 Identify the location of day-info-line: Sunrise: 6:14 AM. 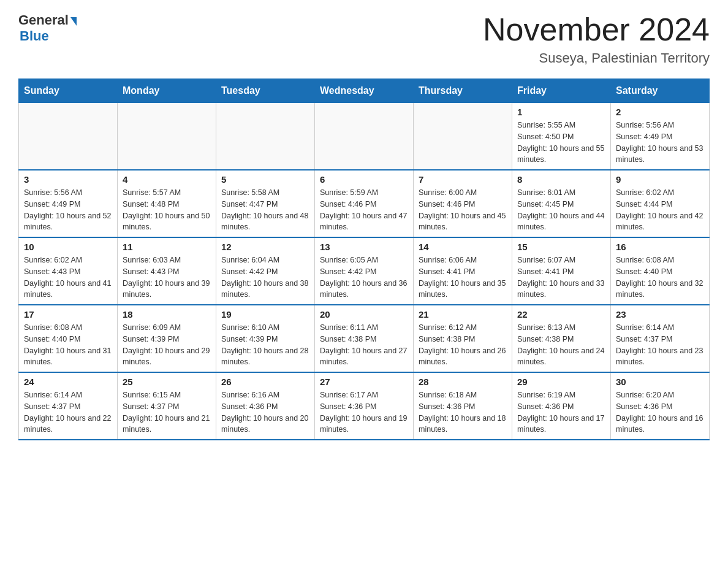
(645, 327).